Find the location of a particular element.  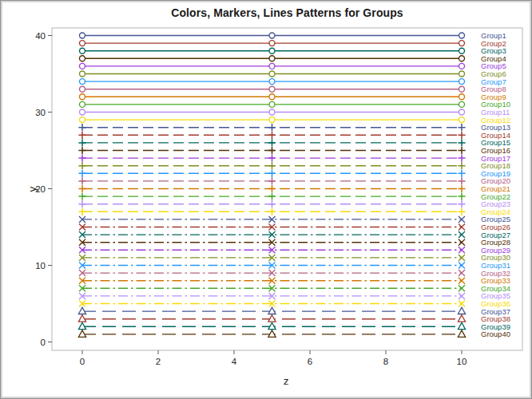

y-tick-label: 10 is located at coordinates (40, 266).